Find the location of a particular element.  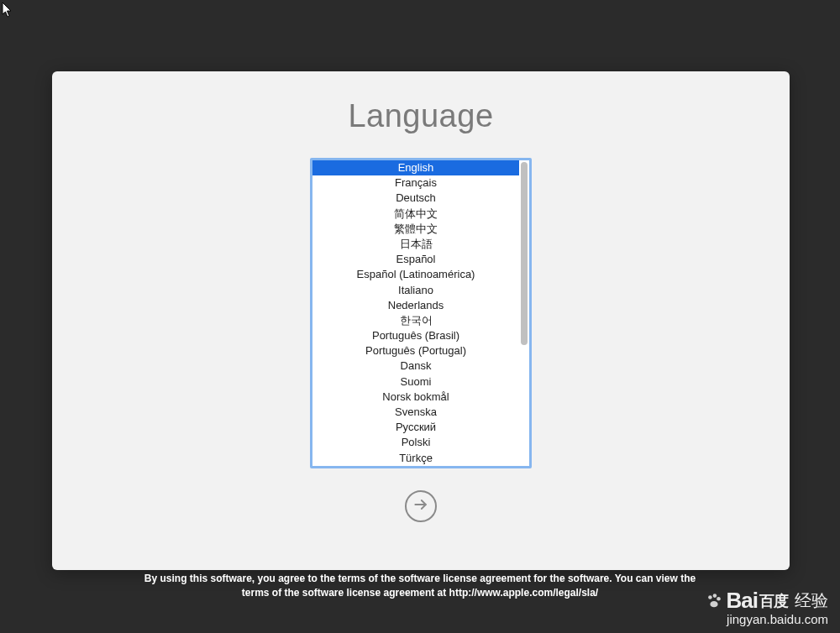

watermark-brand-cn: 百度 is located at coordinates (774, 601).